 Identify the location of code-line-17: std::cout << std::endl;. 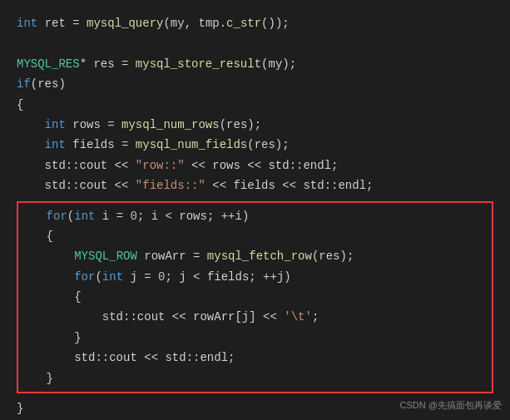
(255, 358).